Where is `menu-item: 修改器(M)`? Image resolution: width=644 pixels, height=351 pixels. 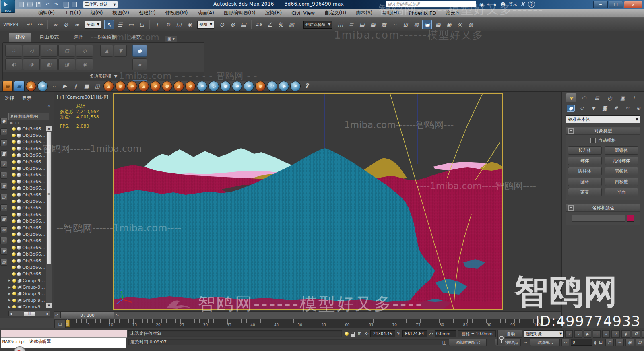
menu-item: 修改器(M) is located at coordinates (177, 13).